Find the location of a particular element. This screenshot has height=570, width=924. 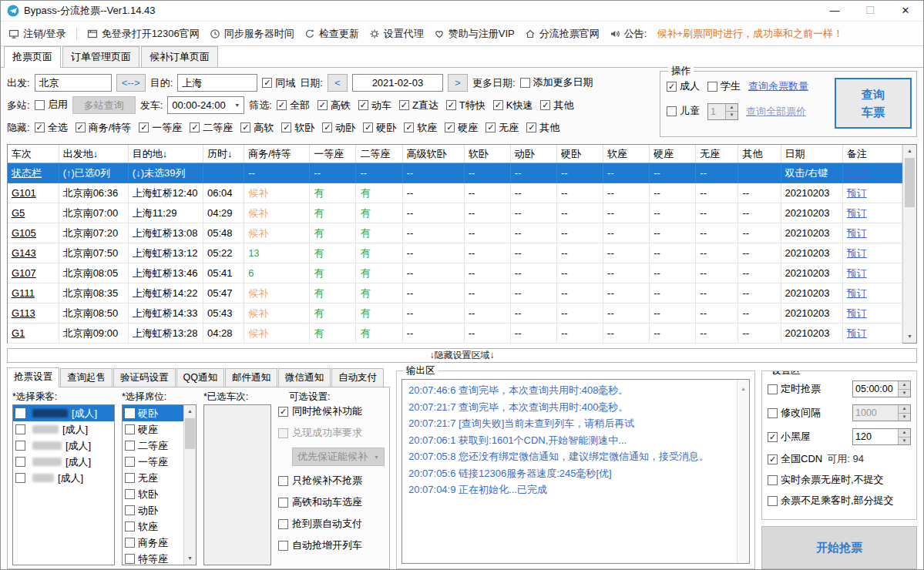

bottom-tab-item: 自动支付 is located at coordinates (358, 377).